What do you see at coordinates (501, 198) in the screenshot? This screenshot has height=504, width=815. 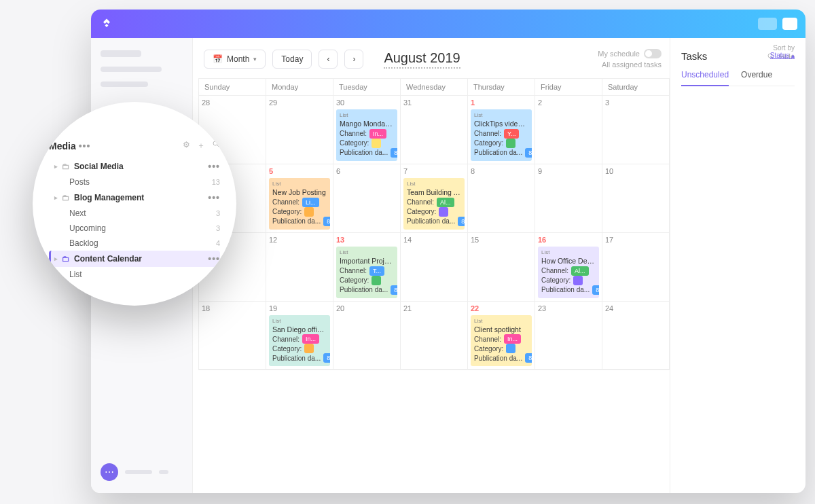 I see `day-cell: 8` at bounding box center [501, 198].